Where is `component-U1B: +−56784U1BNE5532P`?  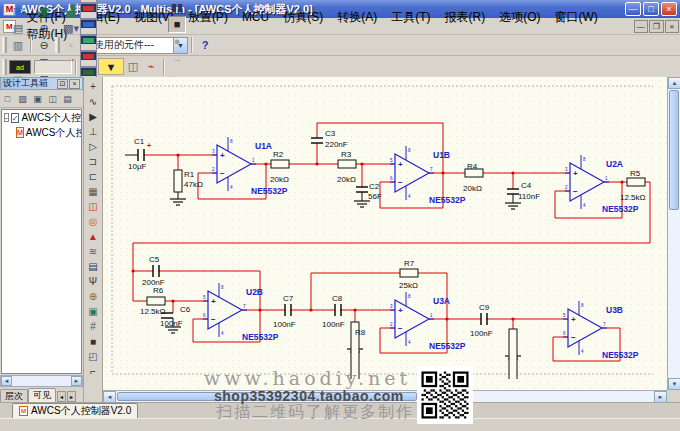
component-U1B: +−56784U1BNE5532P is located at coordinates (428, 176).